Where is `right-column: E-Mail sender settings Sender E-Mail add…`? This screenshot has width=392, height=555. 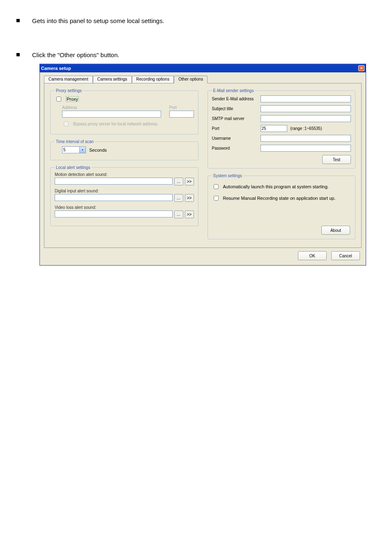
right-column: E-Mail sender settings Sender E-Mail add… is located at coordinates (282, 165).